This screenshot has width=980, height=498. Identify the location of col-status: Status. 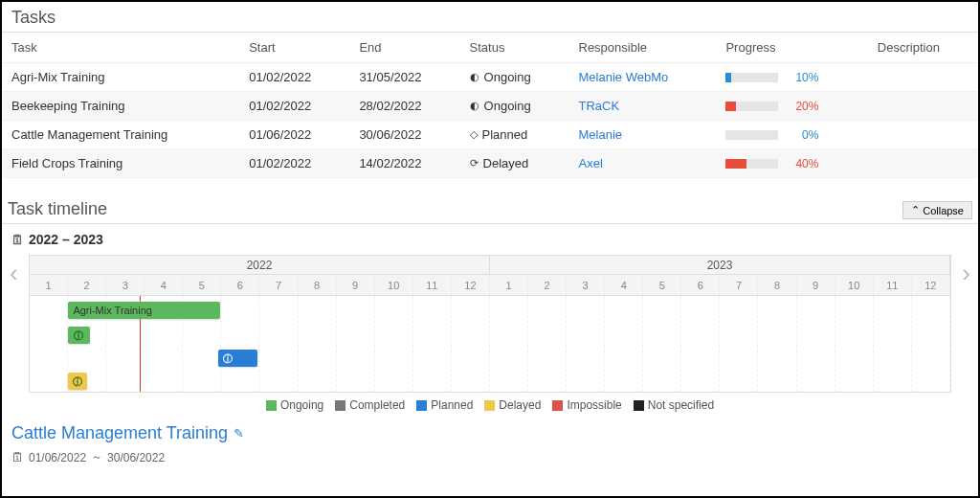
(515, 48).